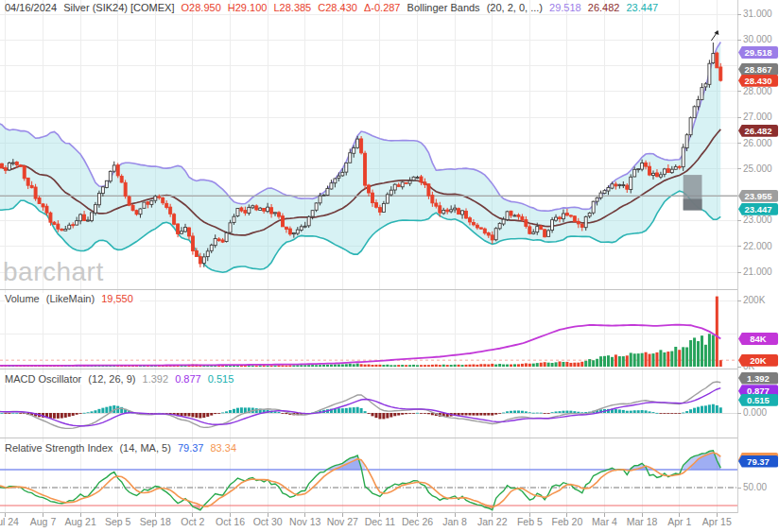  I want to click on macd-params: (12, 26, 9), so click(112, 379).